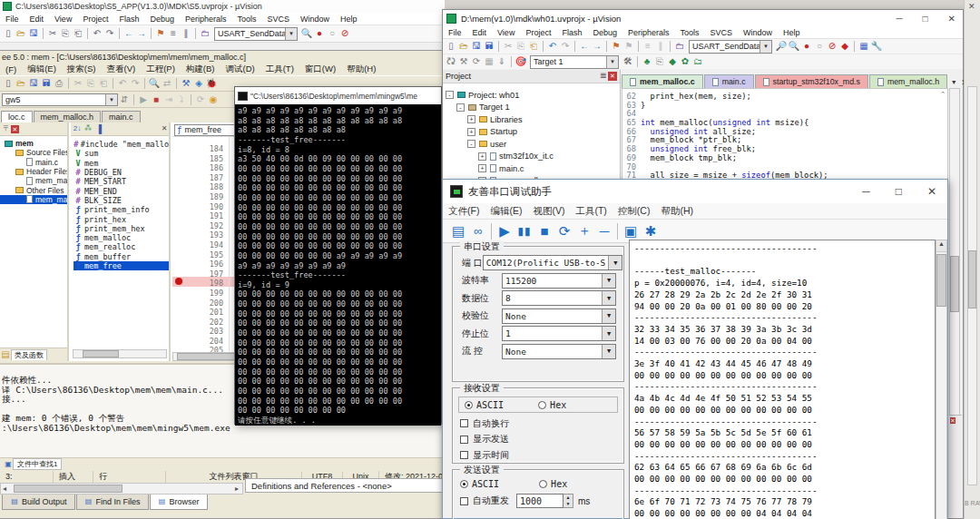 Image resolution: width=980 pixels, height=519 pixels. Describe the element at coordinates (252, 56) in the screenshot. I see `cfree-titlebar: ee 5.0 : mem - [C:\Users\86136\Desktop\m…` at that location.